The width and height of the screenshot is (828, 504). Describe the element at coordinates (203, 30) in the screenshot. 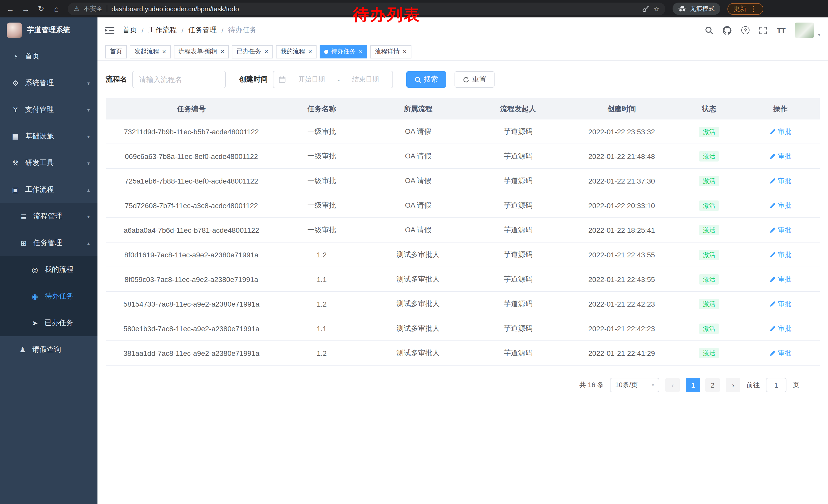

I see `breadcrumb-item: 任务管理` at that location.